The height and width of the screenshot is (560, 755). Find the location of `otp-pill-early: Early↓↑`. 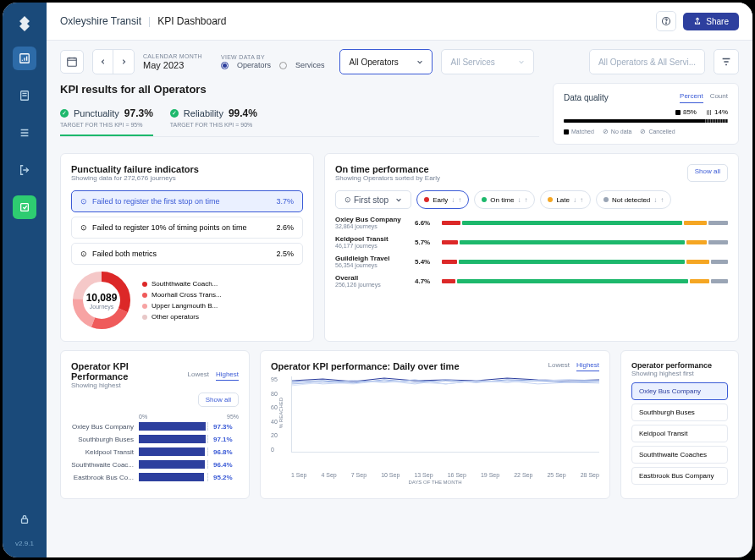

otp-pill-early: Early↓↑ is located at coordinates (443, 200).